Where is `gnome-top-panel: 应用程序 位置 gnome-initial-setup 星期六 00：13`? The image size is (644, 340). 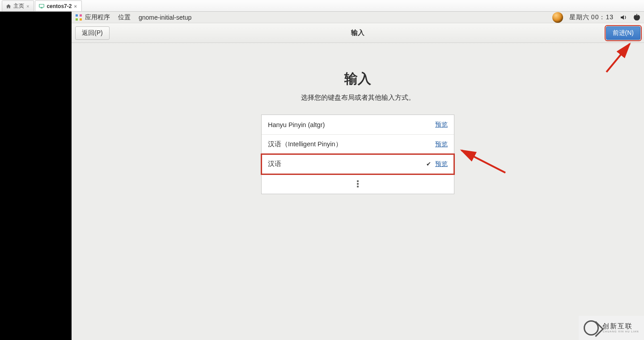 gnome-top-panel: 应用程序 位置 gnome-initial-setup 星期六 00：13 is located at coordinates (358, 17).